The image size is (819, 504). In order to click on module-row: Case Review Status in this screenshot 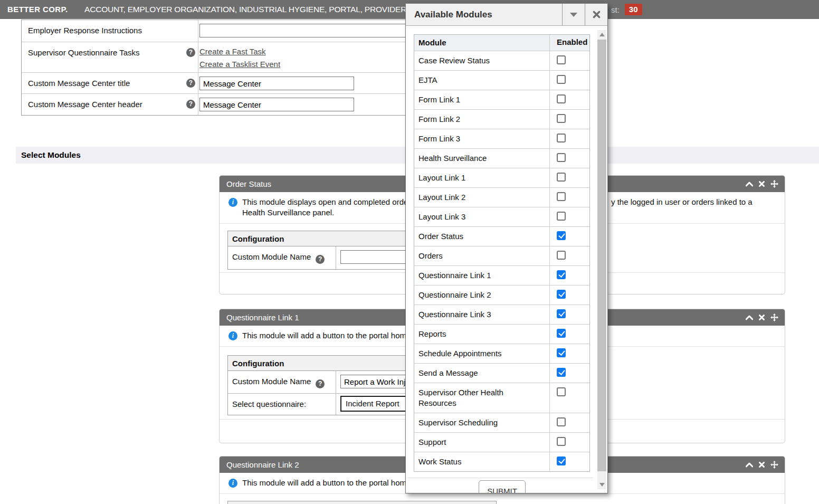, I will do `click(502, 60)`.